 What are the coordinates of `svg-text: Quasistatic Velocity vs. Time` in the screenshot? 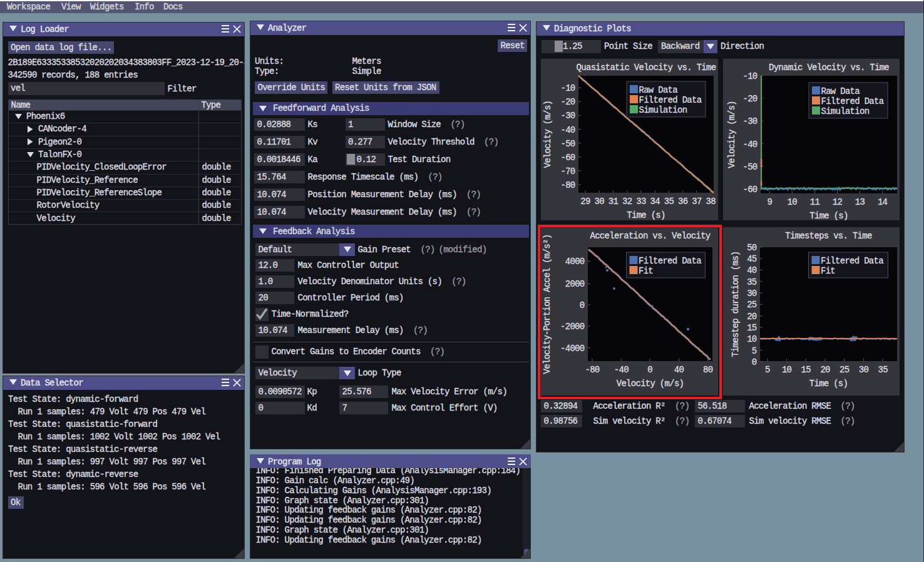 It's located at (646, 68).